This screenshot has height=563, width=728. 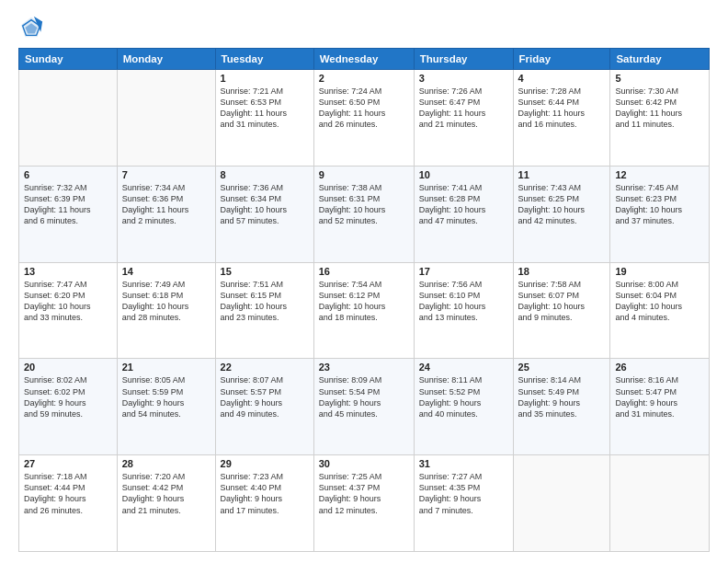 I want to click on day-info: Sunrise: 7:54 AM Sunset: 6:12 PM Dayligh…, so click(x=364, y=302).